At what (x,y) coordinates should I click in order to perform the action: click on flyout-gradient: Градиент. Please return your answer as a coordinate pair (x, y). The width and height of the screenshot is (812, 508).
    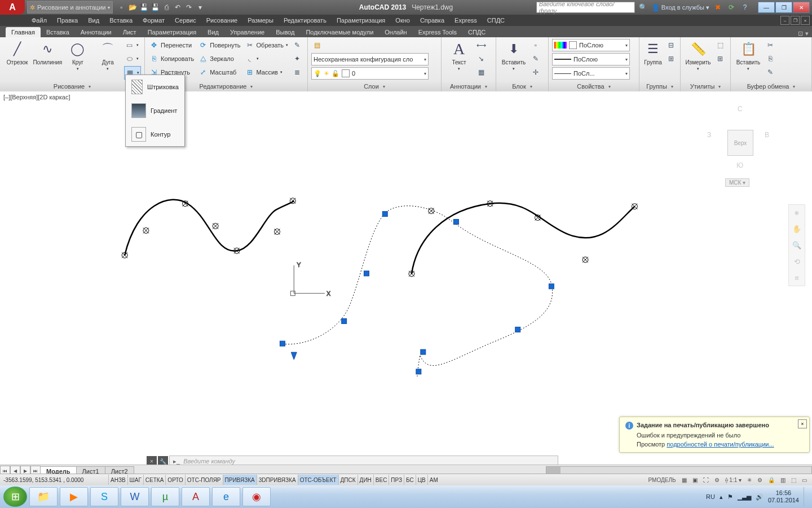
    Looking at the image, I should click on (155, 111).